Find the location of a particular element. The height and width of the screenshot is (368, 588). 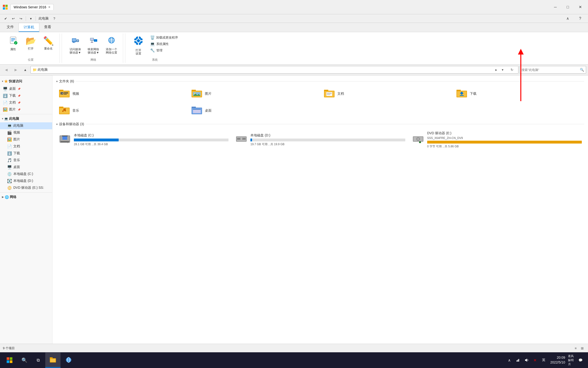

sidebar-item-pictures-sub: 🖼️ 图片 is located at coordinates (26, 140).